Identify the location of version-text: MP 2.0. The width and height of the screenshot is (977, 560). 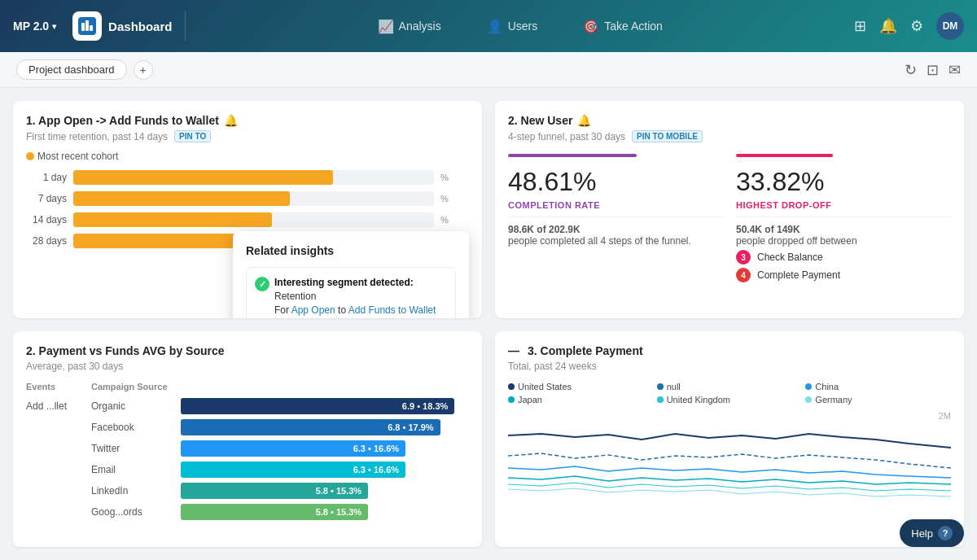
(31, 26).